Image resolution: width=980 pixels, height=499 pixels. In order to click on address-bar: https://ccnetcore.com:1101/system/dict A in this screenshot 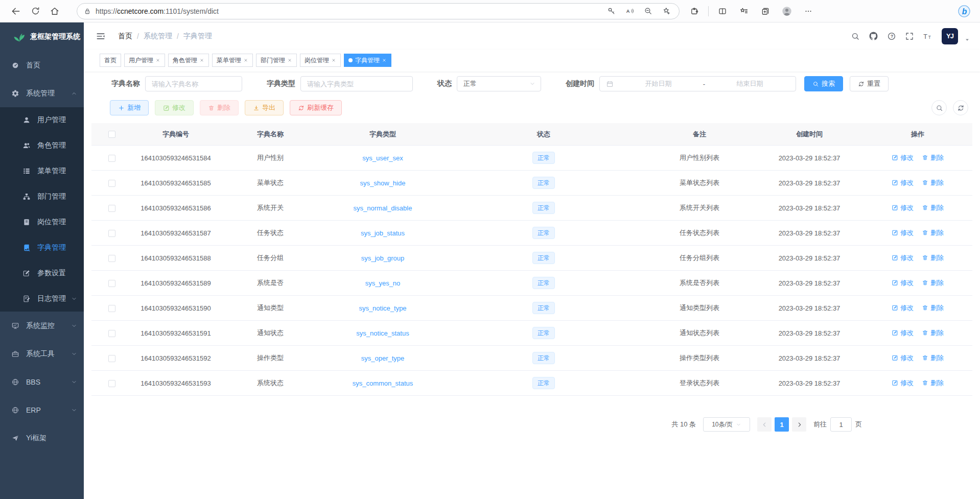, I will do `click(378, 11)`.